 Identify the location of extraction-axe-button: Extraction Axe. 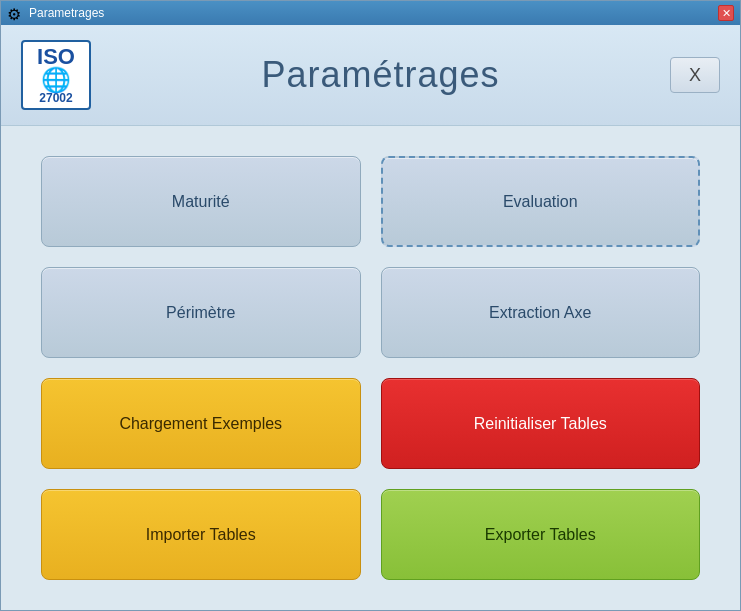
(541, 312).